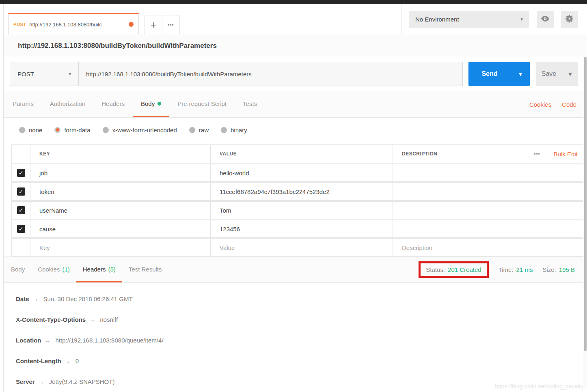 This screenshot has height=392, width=587. What do you see at coordinates (171, 25) in the screenshot?
I see `tab-options-button: •••` at bounding box center [171, 25].